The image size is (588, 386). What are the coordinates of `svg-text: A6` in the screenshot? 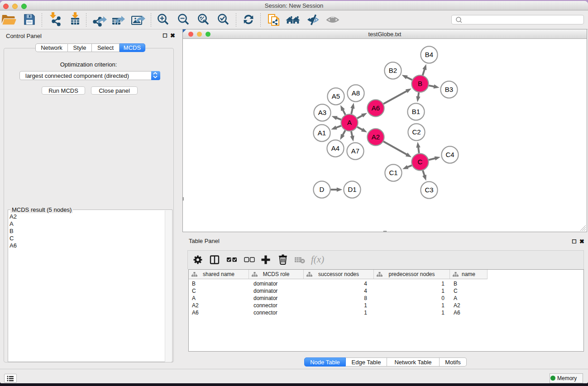 It's located at (376, 108).